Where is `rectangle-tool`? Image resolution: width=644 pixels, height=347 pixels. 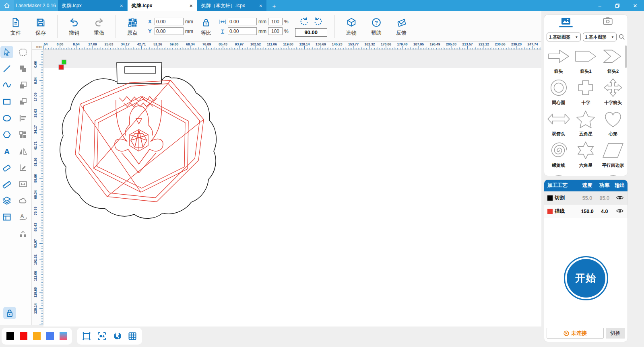
rectangle-tool is located at coordinates (7, 101).